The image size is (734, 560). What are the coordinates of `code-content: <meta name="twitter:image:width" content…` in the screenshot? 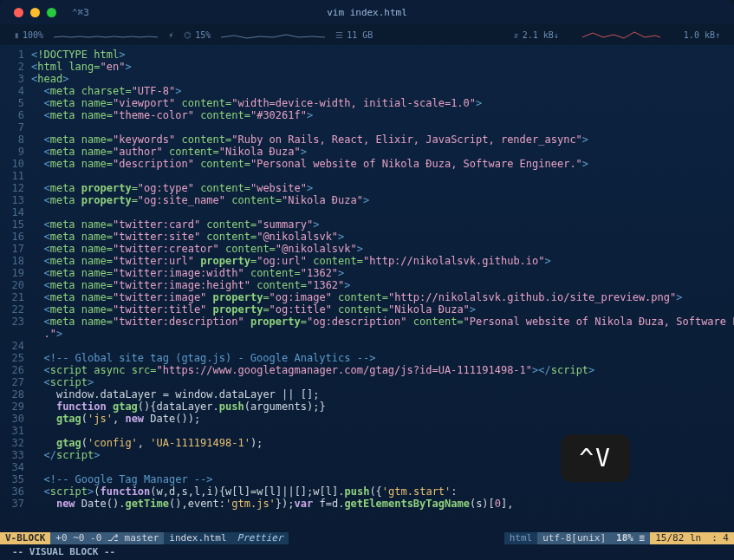 It's located at (383, 273).